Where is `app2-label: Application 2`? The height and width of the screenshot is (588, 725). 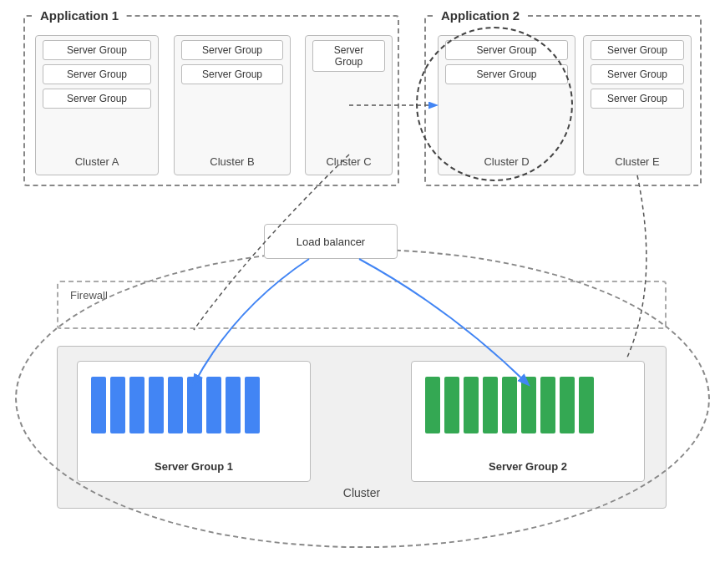
app2-label: Application 2 is located at coordinates (480, 15).